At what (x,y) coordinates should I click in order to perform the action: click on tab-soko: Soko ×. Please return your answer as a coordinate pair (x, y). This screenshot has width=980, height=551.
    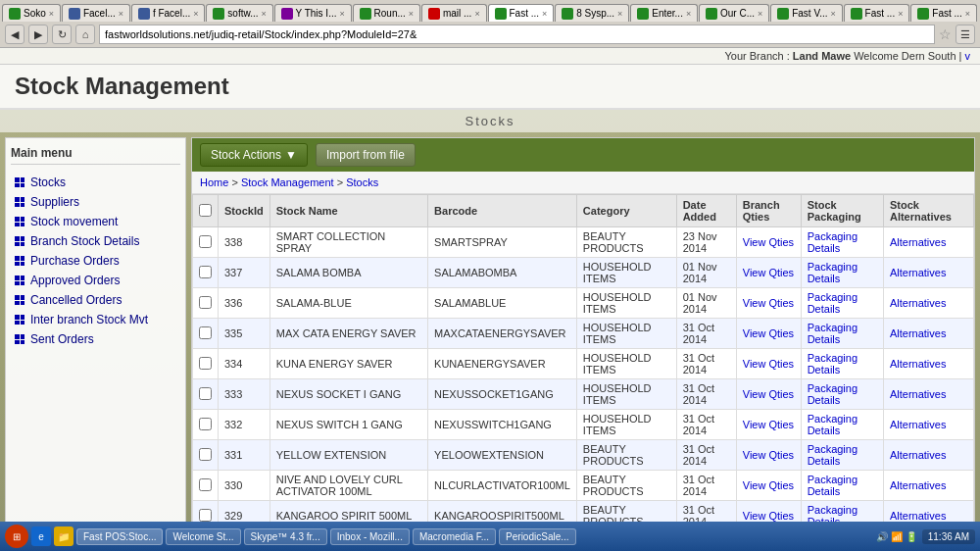
    Looking at the image, I should click on (31, 13).